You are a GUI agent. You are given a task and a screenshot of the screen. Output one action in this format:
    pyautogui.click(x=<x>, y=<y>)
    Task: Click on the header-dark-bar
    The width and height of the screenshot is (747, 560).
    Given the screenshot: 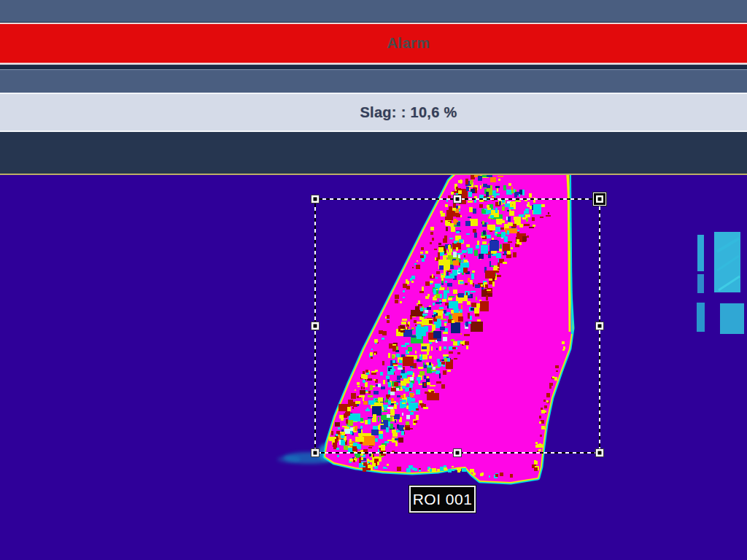 What is the action you would take?
    pyautogui.click(x=374, y=153)
    